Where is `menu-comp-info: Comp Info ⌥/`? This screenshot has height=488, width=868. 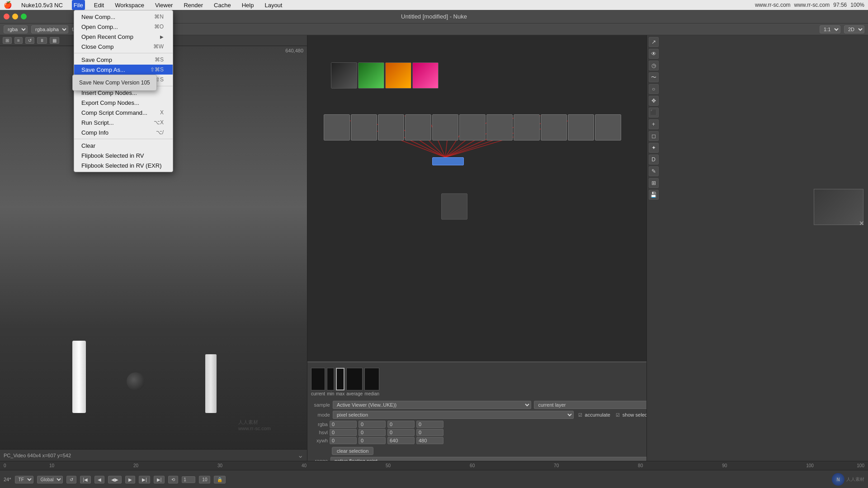 menu-comp-info: Comp Info ⌥/ is located at coordinates (123, 132).